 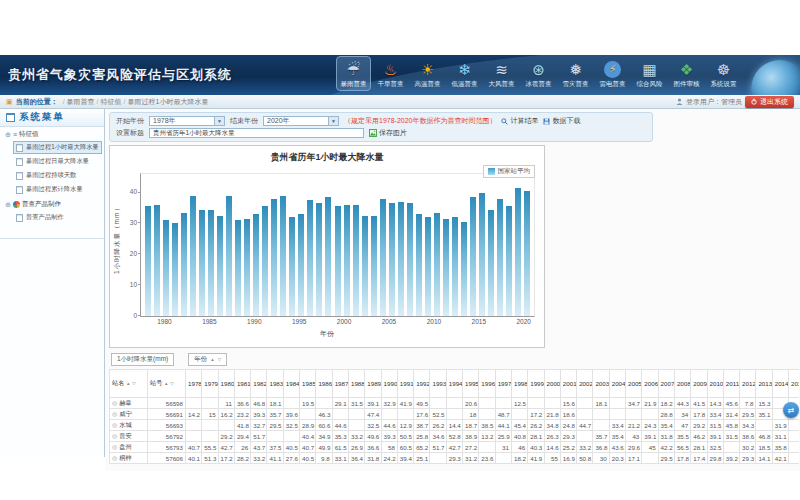 I want to click on toolbar-item-settings: ☸系统设置, so click(x=724, y=74).